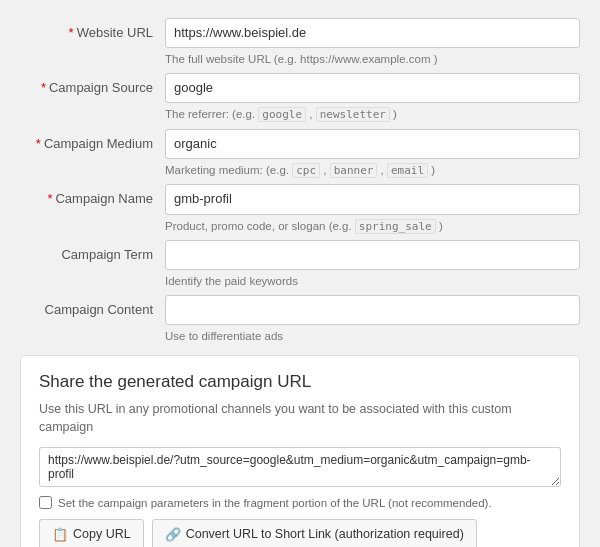 This screenshot has width=600, height=547. I want to click on website-url-field: The full website URL (e.g. https://www.e…, so click(372, 42).